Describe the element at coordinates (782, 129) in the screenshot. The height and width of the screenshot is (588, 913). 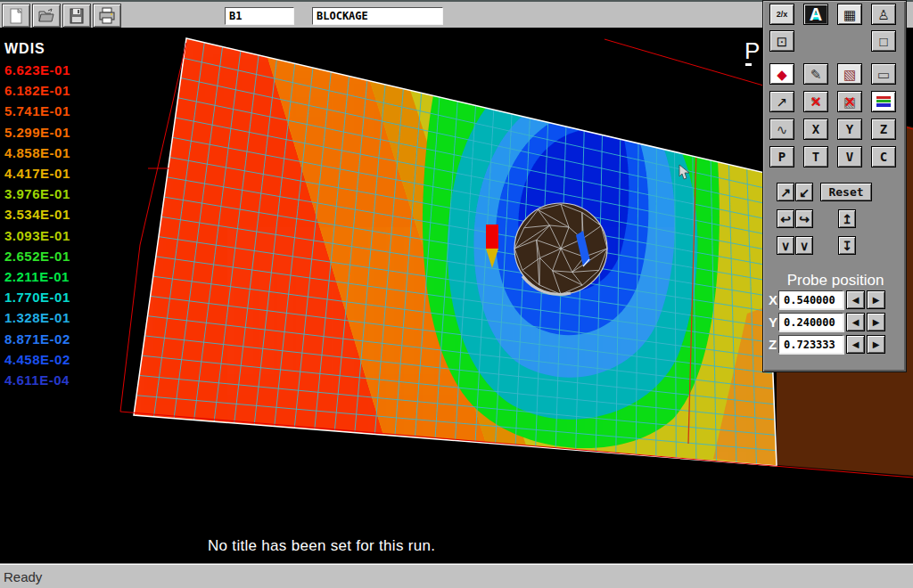
I see `graph-button: ∿` at that location.